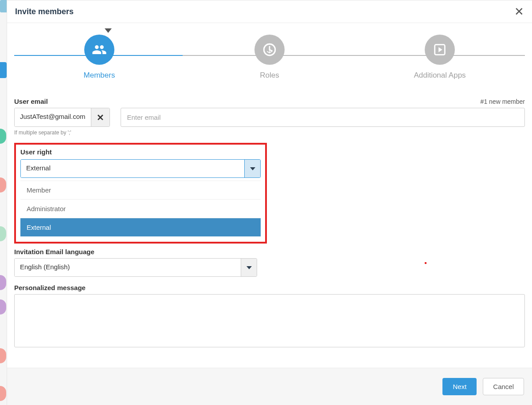  Describe the element at coordinates (4, 70) in the screenshot. I see `bg-button-sliver` at that location.